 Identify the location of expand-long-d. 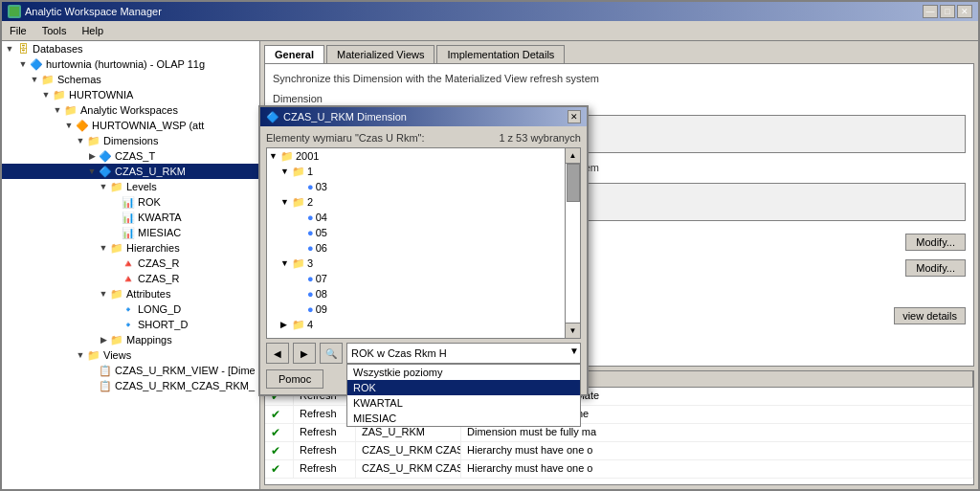
(115, 309).